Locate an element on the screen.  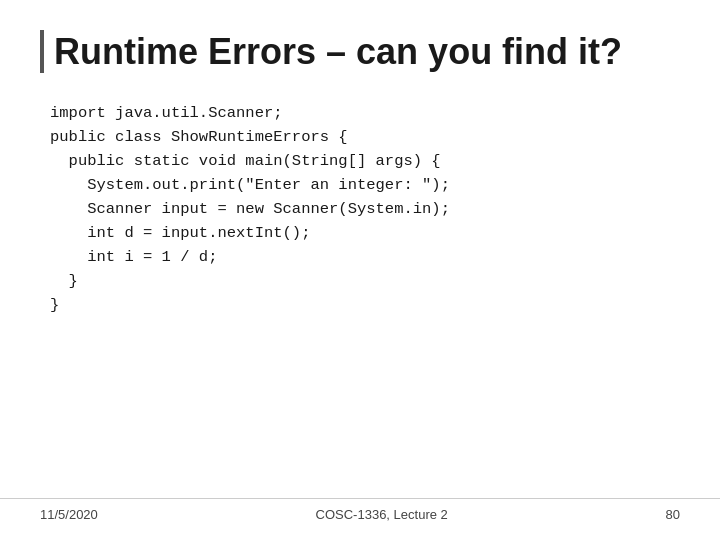
slide-footer: 11/5/2020 COSC-1336, Lecture 2 80 is located at coordinates (360, 510).